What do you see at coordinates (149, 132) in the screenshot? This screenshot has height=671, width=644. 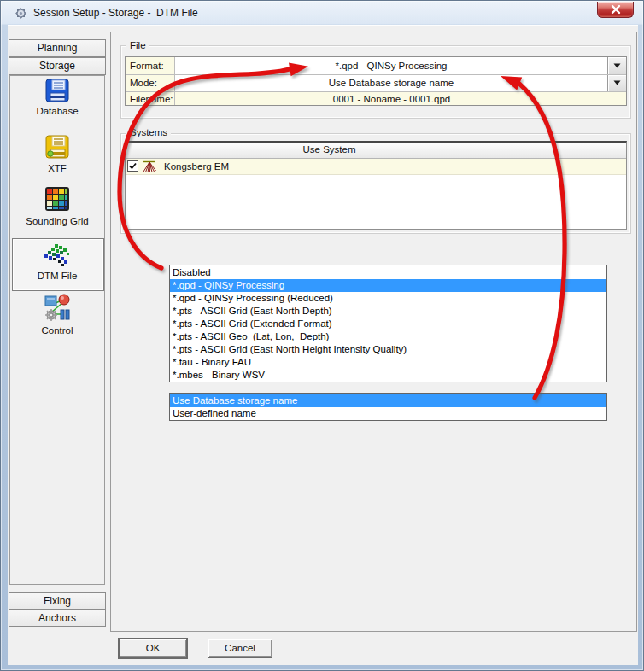 I see `systems-group-title: Systems` at bounding box center [149, 132].